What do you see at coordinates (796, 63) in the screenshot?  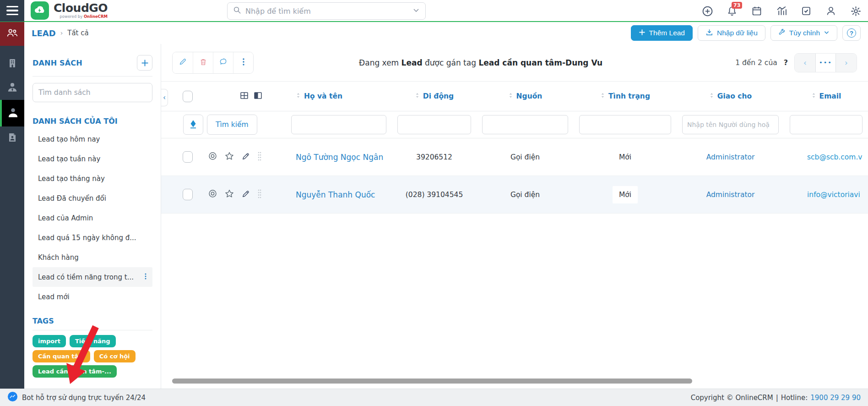 I see `pagination: 1 đến 2 của ? ‹ ••• ›` at bounding box center [796, 63].